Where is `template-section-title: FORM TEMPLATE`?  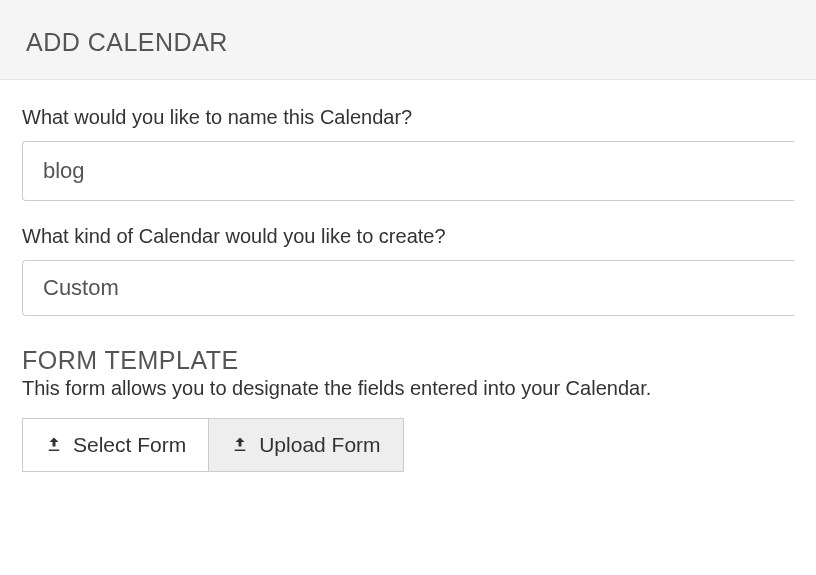 template-section-title: FORM TEMPLATE is located at coordinates (408, 360).